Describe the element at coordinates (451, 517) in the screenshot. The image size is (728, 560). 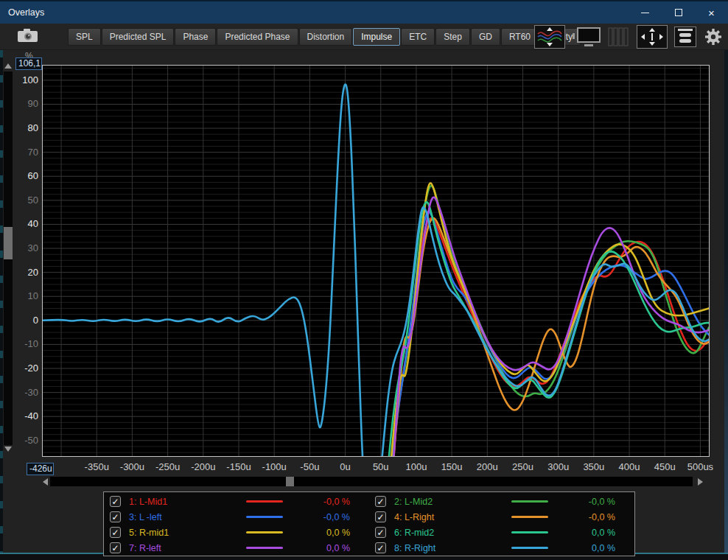
I see `trace-label: 4: L-Right` at that location.